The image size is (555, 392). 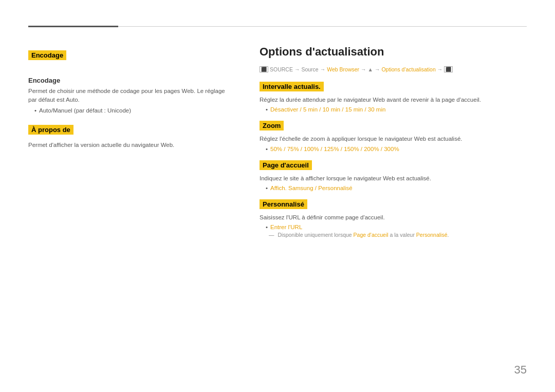 I want to click on desc-zoom: Réglez l'échelle de zoom à appliquer lor…, so click(x=393, y=139).